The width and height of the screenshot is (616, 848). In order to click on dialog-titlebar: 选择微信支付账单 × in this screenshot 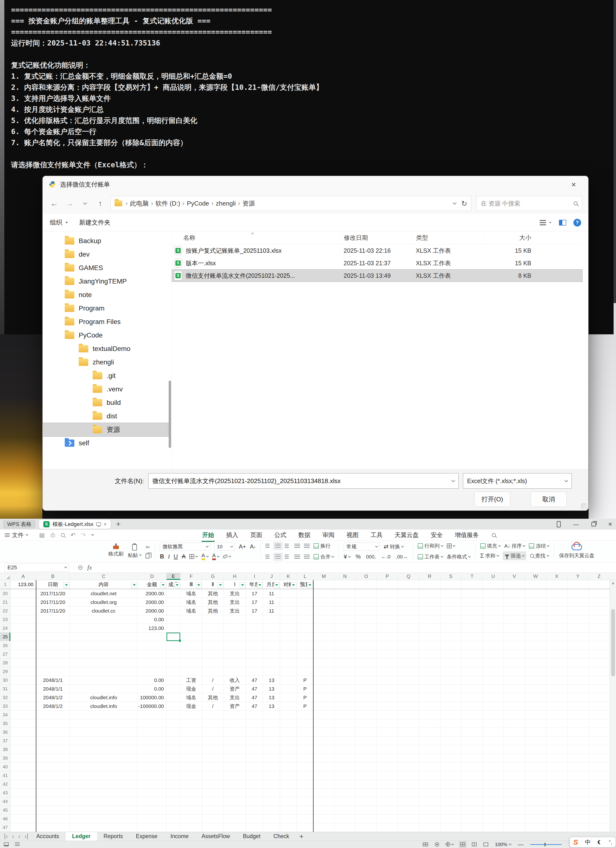, I will do `click(315, 185)`.